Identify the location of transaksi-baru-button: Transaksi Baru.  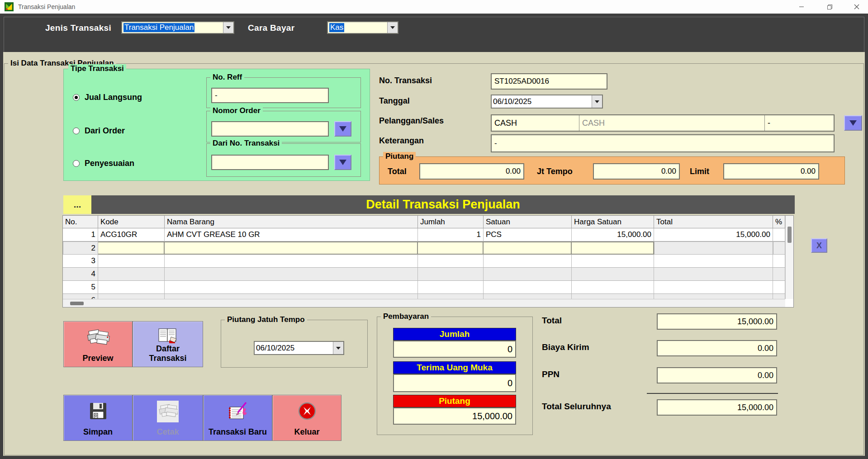
(238, 418).